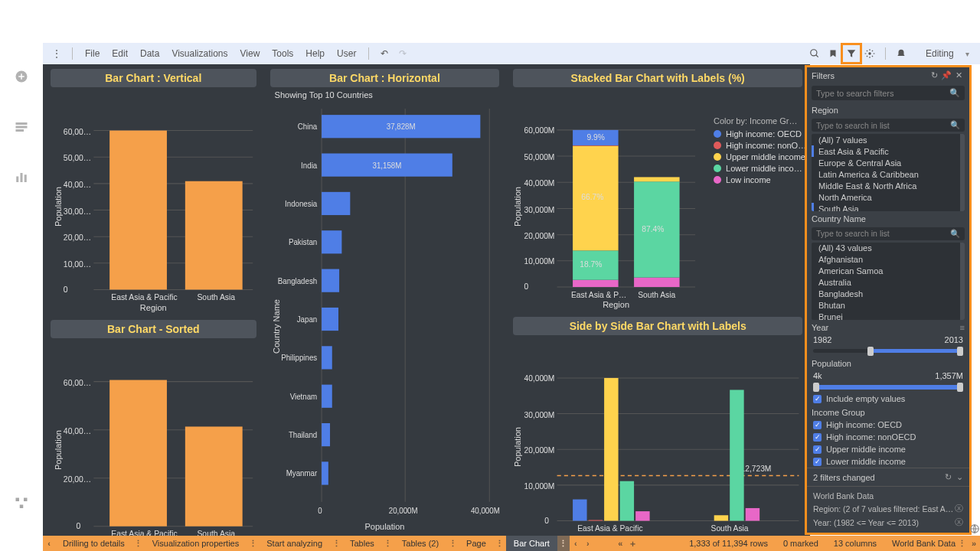  Describe the element at coordinates (934, 75) in the screenshot. I see `reset-icon: ↻` at that location.